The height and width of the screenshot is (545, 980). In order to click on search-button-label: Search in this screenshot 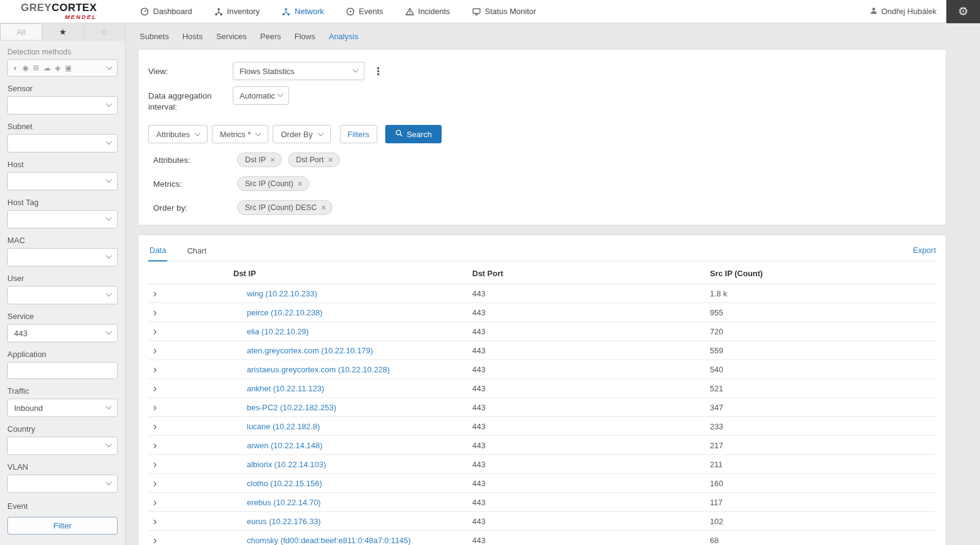, I will do `click(419, 135)`.